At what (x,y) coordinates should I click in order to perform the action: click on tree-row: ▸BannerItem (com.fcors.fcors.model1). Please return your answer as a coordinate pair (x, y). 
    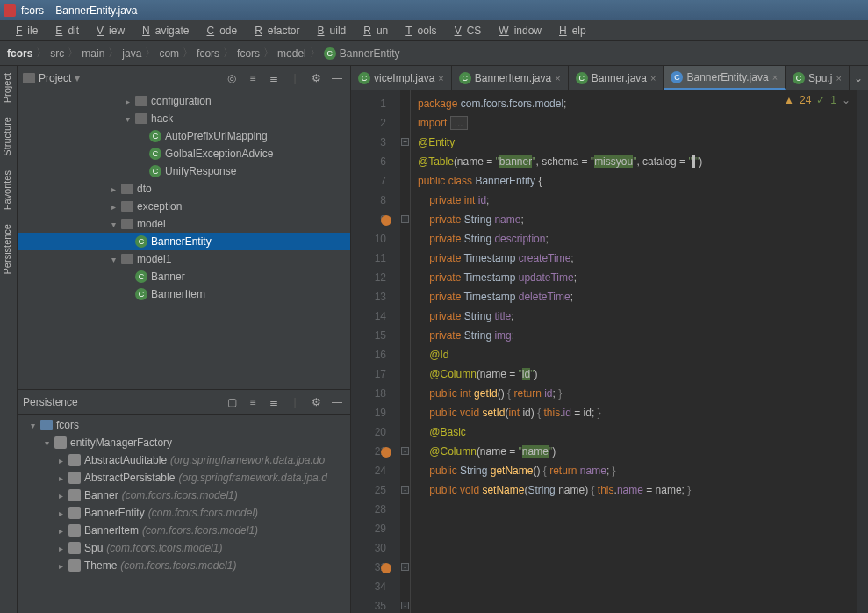
    Looking at the image, I should click on (184, 530).